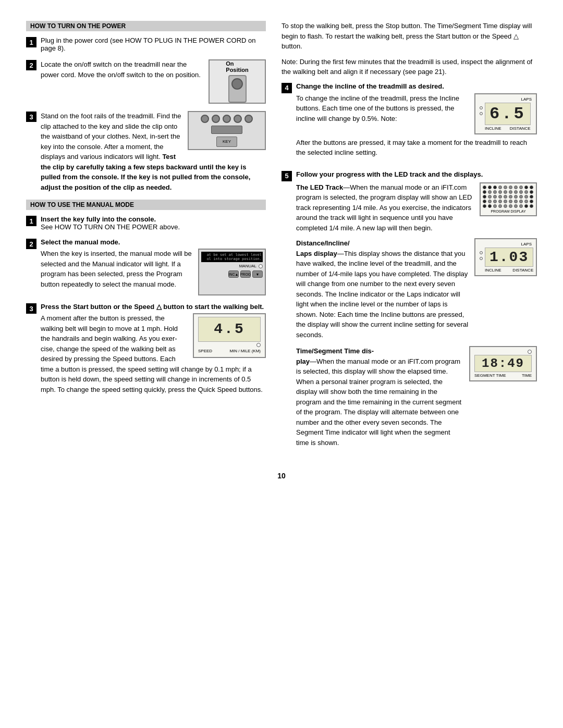  I want to click on manual-step-1-text: See HOW TO TURN ON THE POWER above., so click(153, 227).